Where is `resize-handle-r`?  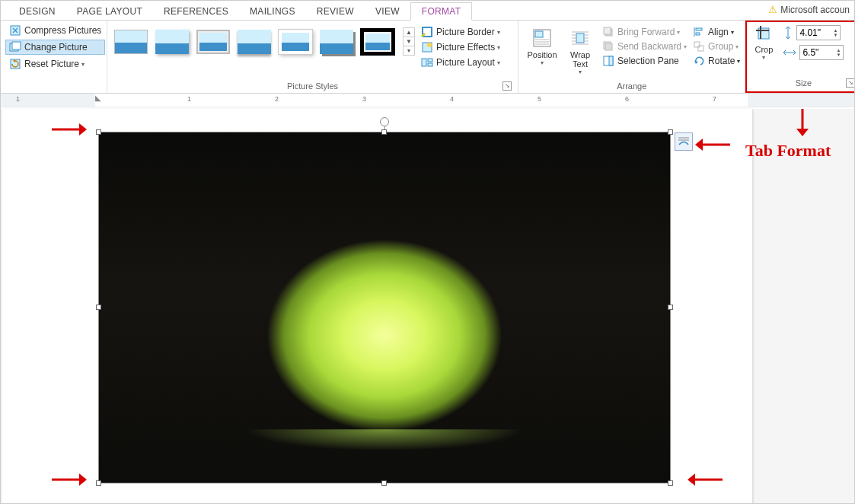
resize-handle-r is located at coordinates (670, 308).